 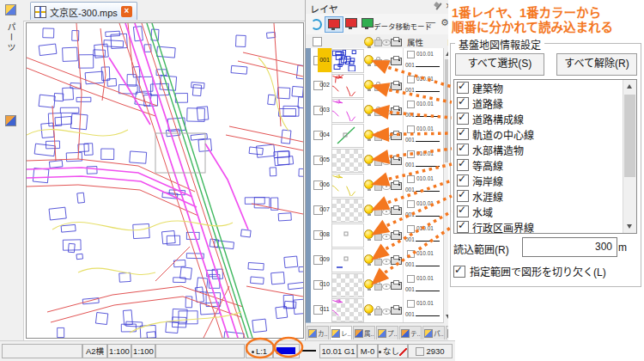 What do you see at coordinates (374, 86) in the screenshot?
I see `layer-row: 002010.01001` at bounding box center [374, 86].